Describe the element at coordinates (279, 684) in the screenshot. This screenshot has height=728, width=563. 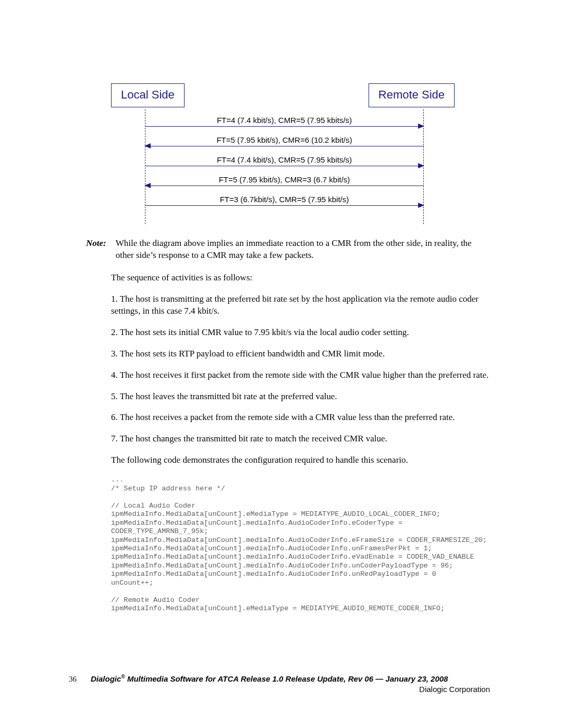
I see `page-footer: 36Dialogic® Multimedia Software for ATCA…` at that location.